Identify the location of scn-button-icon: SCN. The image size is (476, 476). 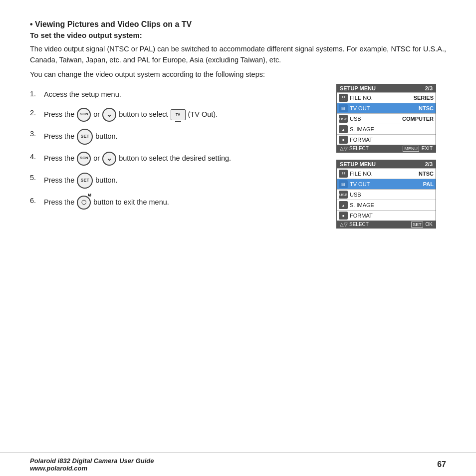
(84, 115).